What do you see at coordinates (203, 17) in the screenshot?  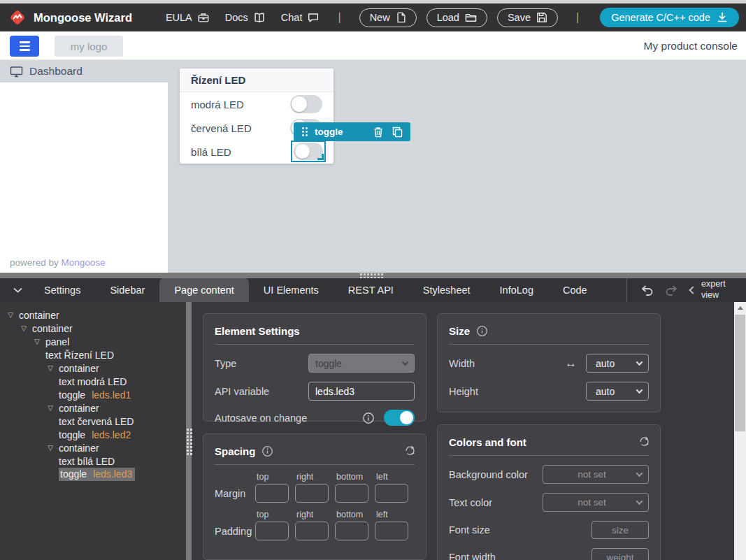 I see `briefcase-icon` at bounding box center [203, 17].